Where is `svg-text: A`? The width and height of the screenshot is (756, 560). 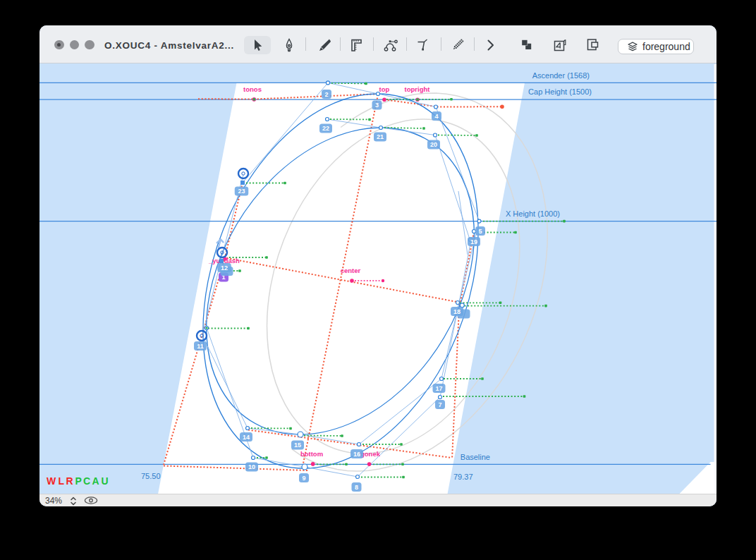 svg-text: A is located at coordinates (96, 481).